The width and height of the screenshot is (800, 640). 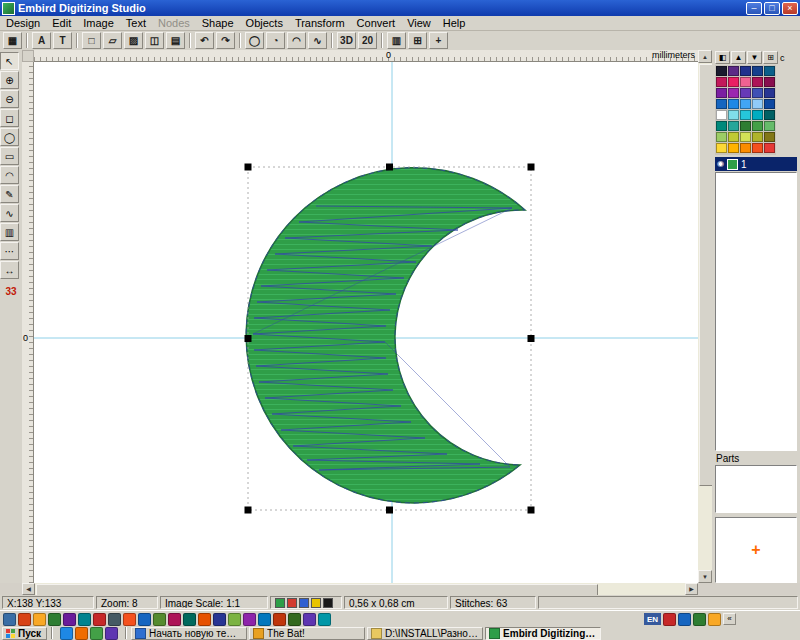 I want to click on bezier-tool: ∿, so click(x=10, y=213).